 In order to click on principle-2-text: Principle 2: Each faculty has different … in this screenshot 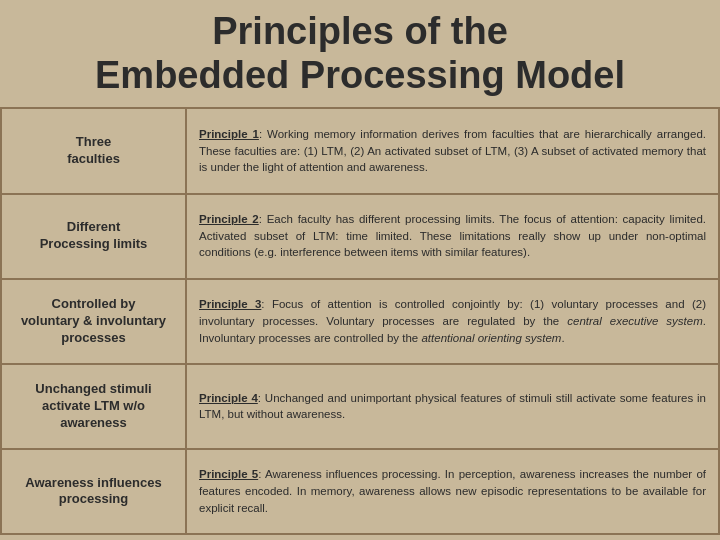, I will do `click(452, 236)`.